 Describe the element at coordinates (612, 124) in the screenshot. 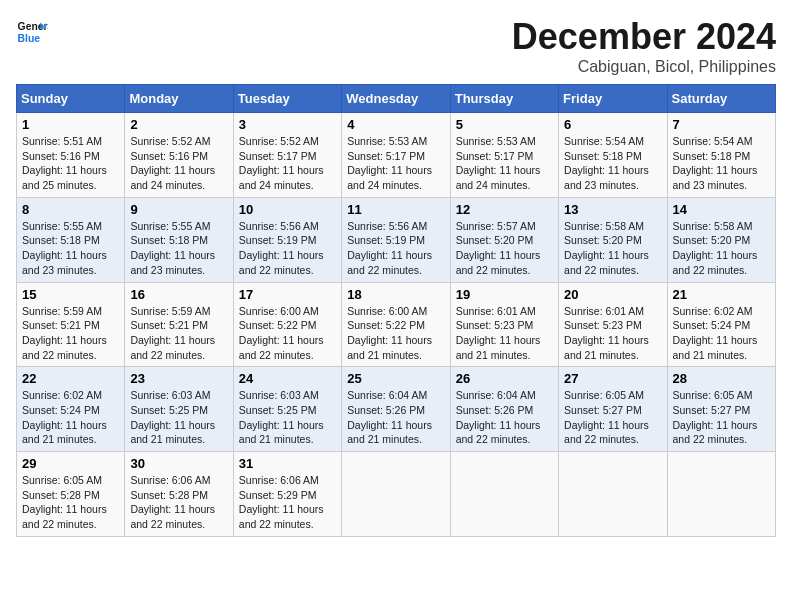

I see `day-number: 6` at that location.